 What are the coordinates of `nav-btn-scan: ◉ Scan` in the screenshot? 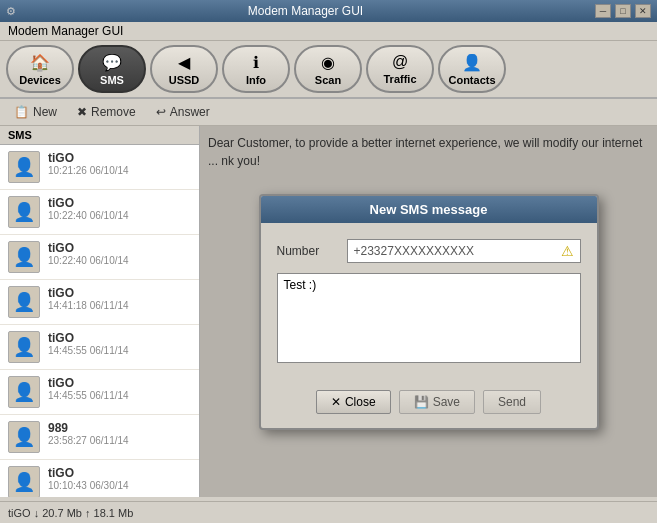 It's located at (328, 69).